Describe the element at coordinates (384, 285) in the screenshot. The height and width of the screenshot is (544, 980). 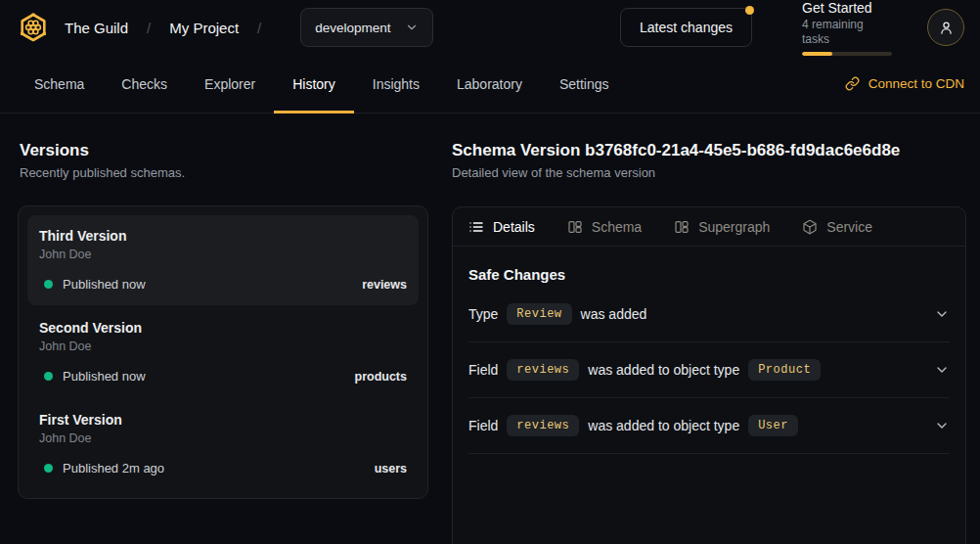
I see `service-name: reviews` at that location.